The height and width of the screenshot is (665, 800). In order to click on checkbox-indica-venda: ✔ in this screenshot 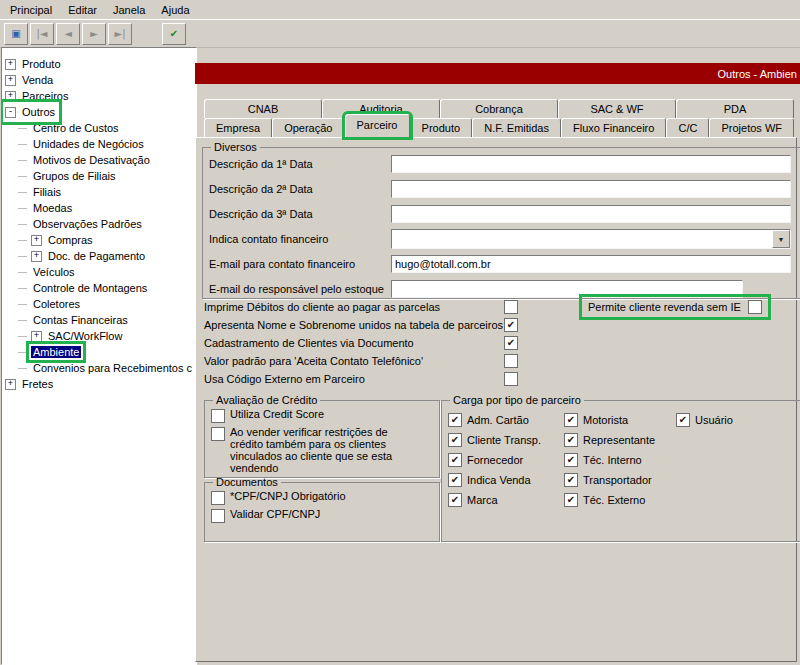, I will do `click(455, 480)`.